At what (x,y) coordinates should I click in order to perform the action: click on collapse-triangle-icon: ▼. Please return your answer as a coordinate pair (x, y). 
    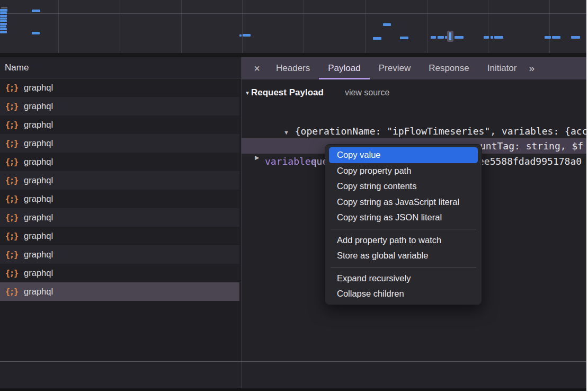
    Looking at the image, I should click on (247, 93).